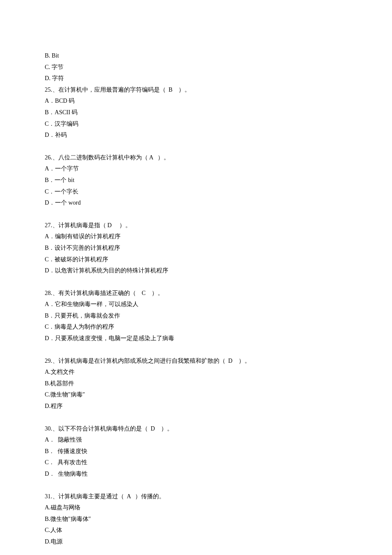 The height and width of the screenshot is (555, 392). I want to click on option-line: D. 字符, so click(196, 78).